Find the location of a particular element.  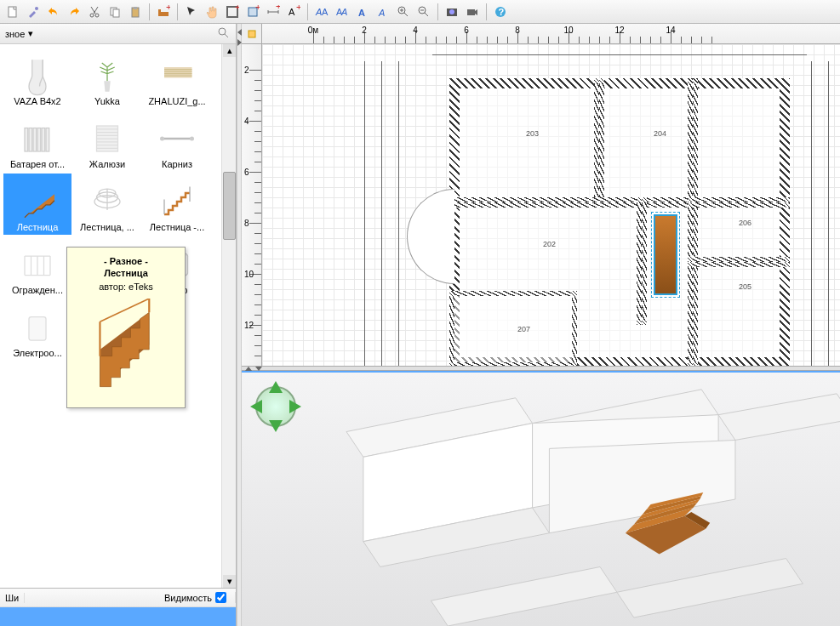

select-icon is located at coordinates (191, 12).